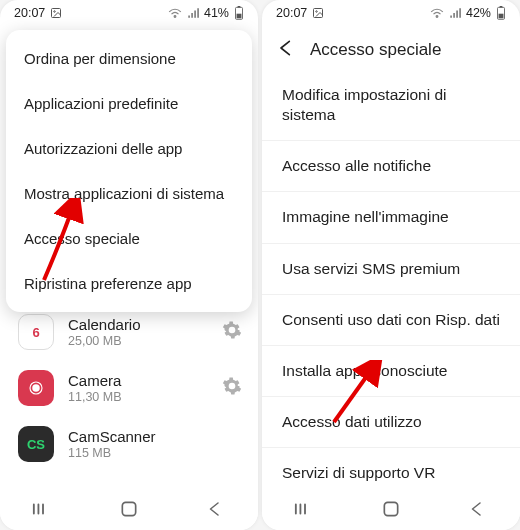 The height and width of the screenshot is (530, 520). What do you see at coordinates (129, 332) in the screenshot?
I see `app-row-calendario: 6 Calendario 25,00 MB` at bounding box center [129, 332].